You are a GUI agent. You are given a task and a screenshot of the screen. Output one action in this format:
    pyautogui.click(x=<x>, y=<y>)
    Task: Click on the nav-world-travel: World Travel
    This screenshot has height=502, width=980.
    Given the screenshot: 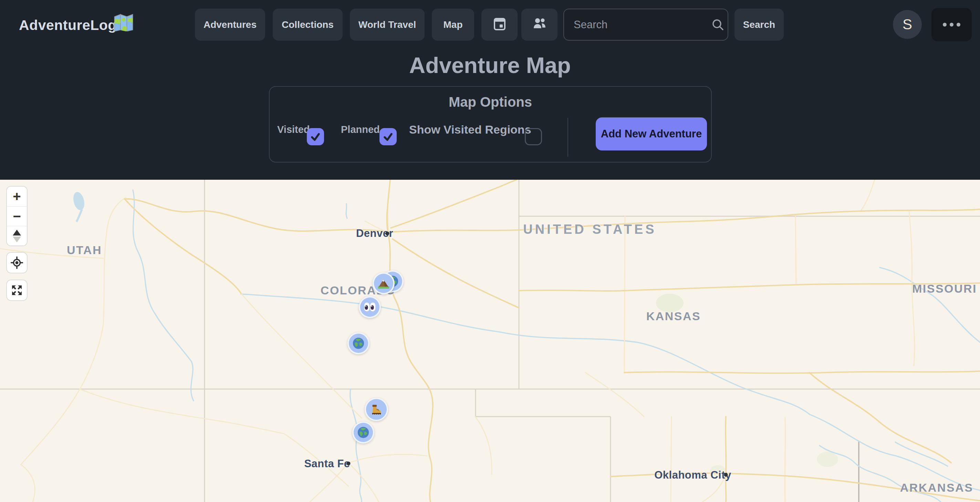 What is the action you would take?
    pyautogui.click(x=387, y=25)
    